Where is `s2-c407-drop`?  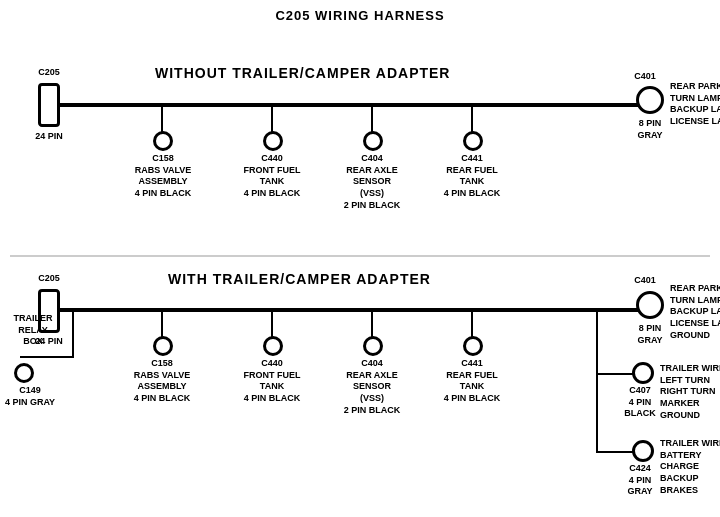 s2-c407-drop is located at coordinates (597, 342).